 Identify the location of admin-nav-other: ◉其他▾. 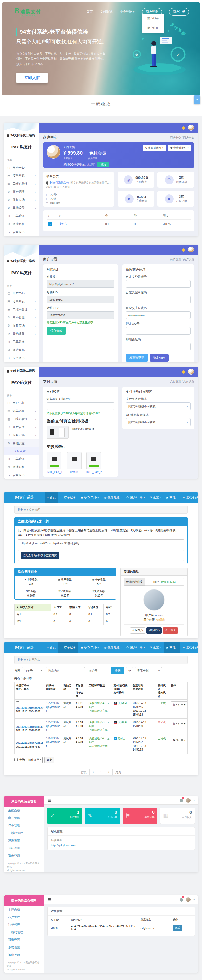
(172, 648).